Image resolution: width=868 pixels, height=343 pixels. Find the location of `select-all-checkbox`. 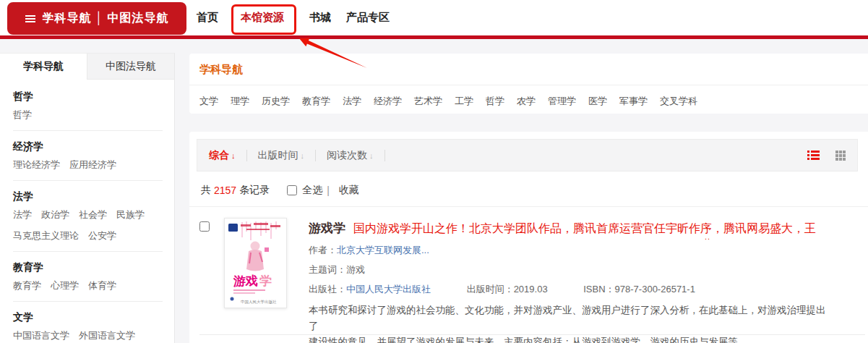

select-all-checkbox is located at coordinates (292, 190).